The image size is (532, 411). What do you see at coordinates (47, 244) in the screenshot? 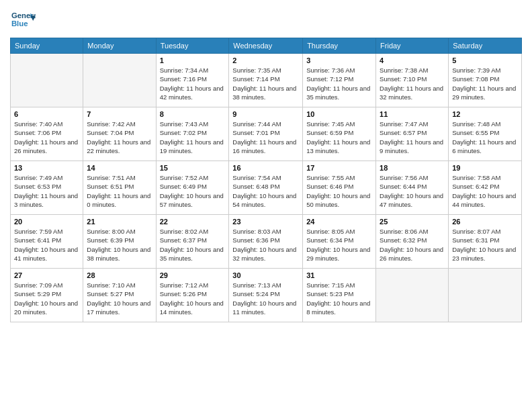
I see `cell-info: Sunrise: 7:59 AM Sunset: 6:41 PM Dayligh…` at bounding box center [47, 244].